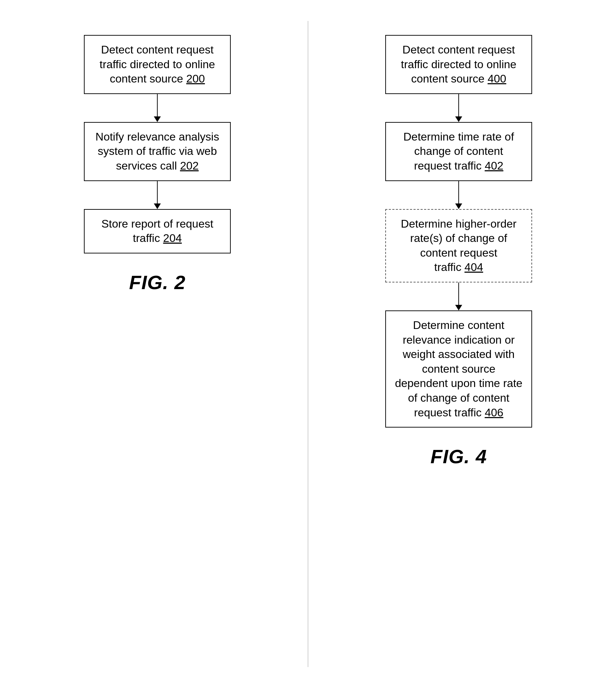  I want to click on fig2-box3-text: Store report of request traffic 204, so click(157, 231).